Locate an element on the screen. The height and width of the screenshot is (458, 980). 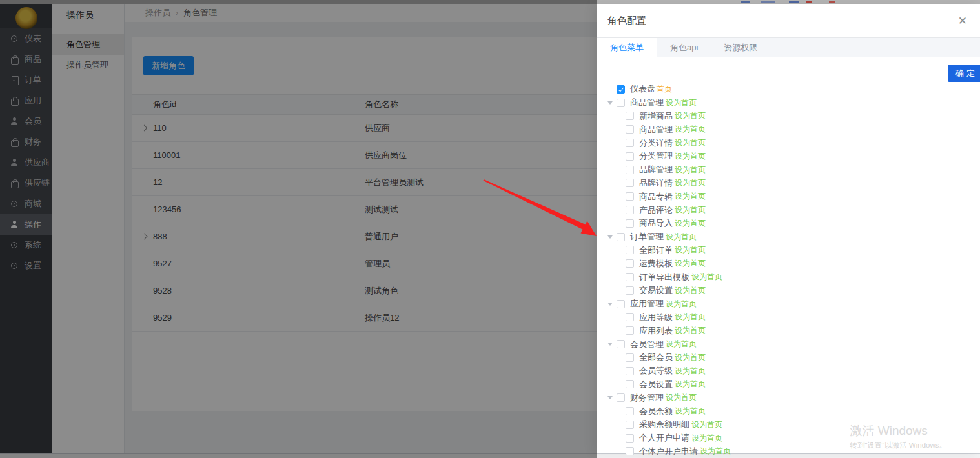
tree-node-label: 采购余额明细 is located at coordinates (664, 424).